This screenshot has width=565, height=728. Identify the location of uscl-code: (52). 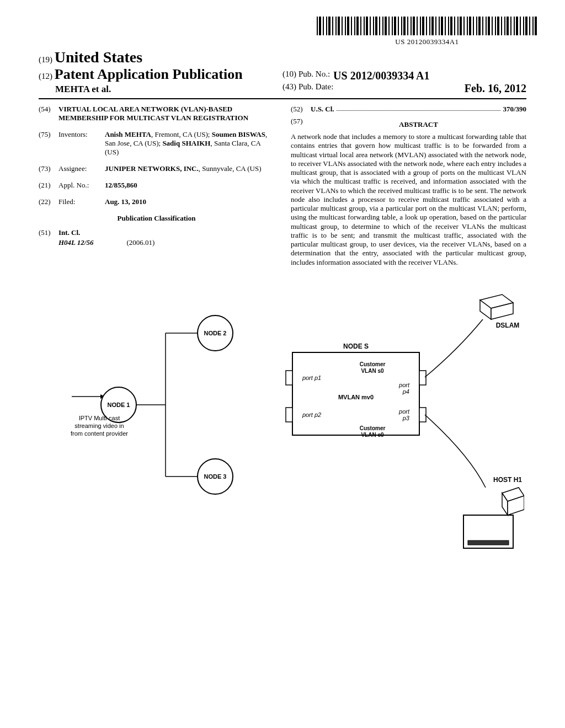
(301, 109).